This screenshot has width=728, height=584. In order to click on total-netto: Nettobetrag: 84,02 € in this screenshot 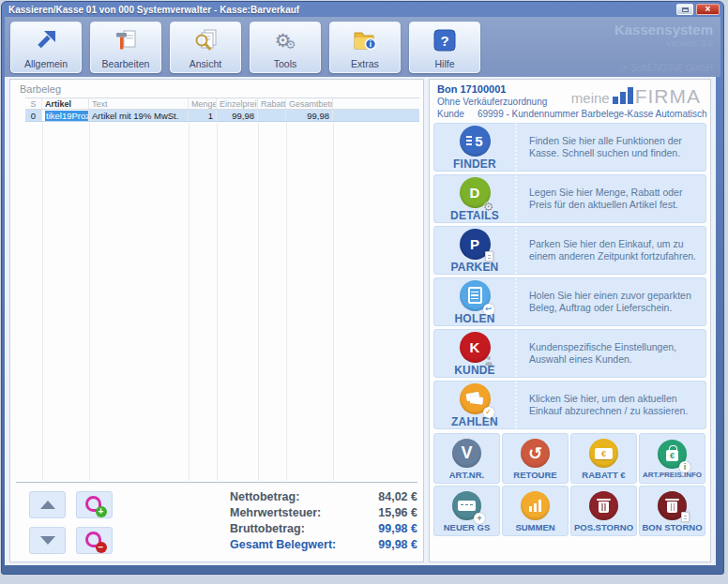, I will do `click(317, 497)`.